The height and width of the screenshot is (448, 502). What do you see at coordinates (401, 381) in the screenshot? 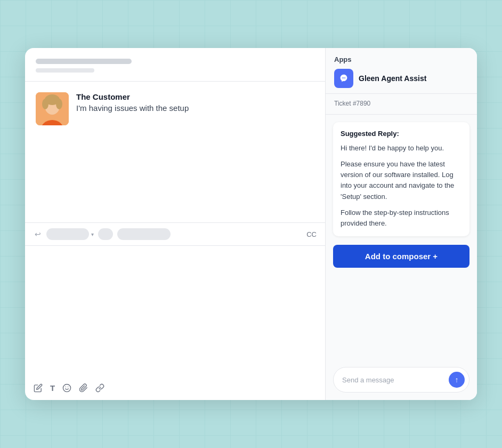
I see `send-message-area: ↑` at bounding box center [401, 381].